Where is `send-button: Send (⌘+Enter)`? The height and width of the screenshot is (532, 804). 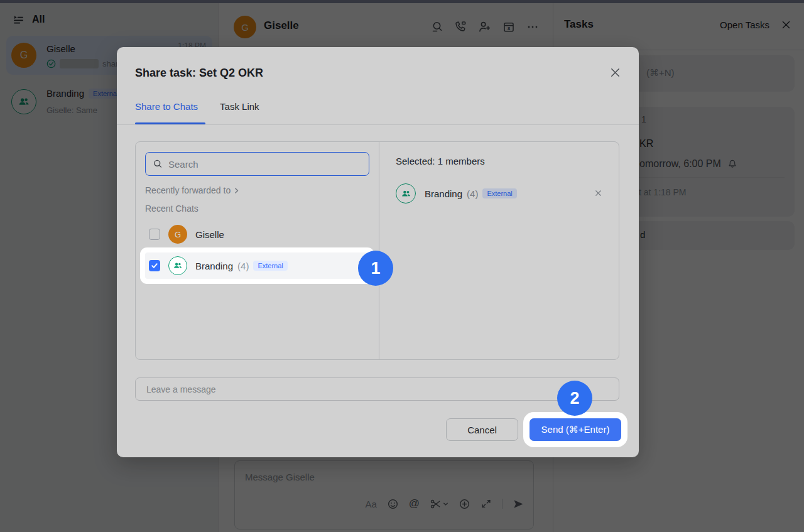
send-button: Send (⌘+Enter) is located at coordinates (575, 430).